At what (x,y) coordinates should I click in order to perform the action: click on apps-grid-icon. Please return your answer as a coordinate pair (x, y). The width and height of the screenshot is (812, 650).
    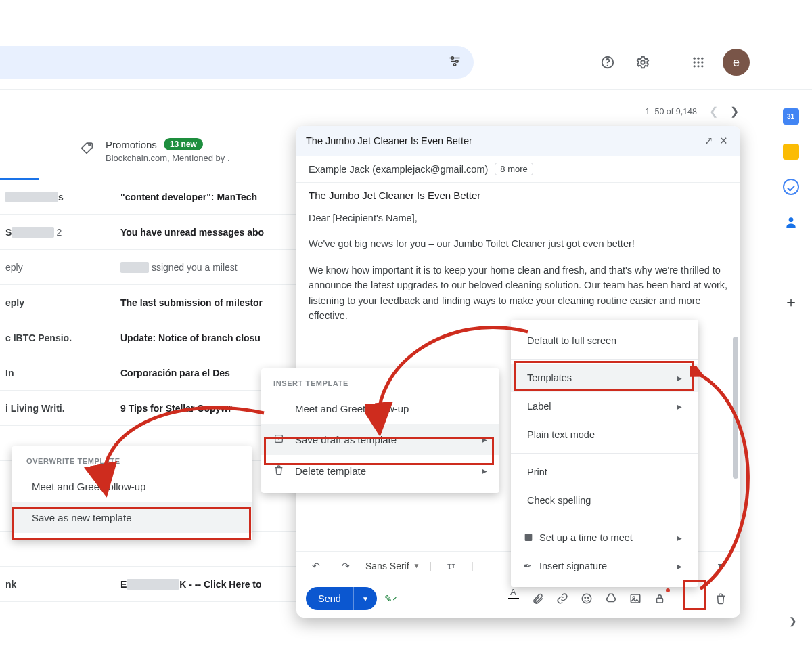
    Looking at the image, I should click on (698, 62).